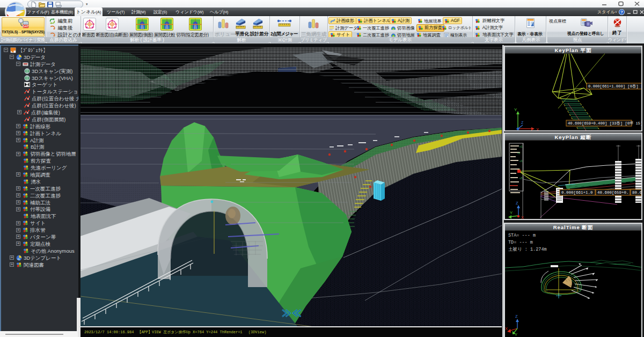  Describe the element at coordinates (521, 243) in the screenshot. I see `svg-text: TD= --- m` at that location.